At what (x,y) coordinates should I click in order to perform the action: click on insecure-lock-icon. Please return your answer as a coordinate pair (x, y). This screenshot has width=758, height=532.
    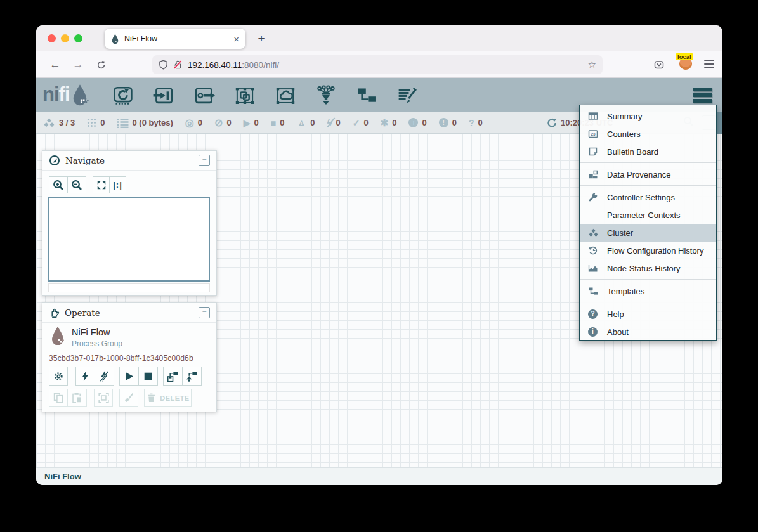
    Looking at the image, I should click on (178, 65).